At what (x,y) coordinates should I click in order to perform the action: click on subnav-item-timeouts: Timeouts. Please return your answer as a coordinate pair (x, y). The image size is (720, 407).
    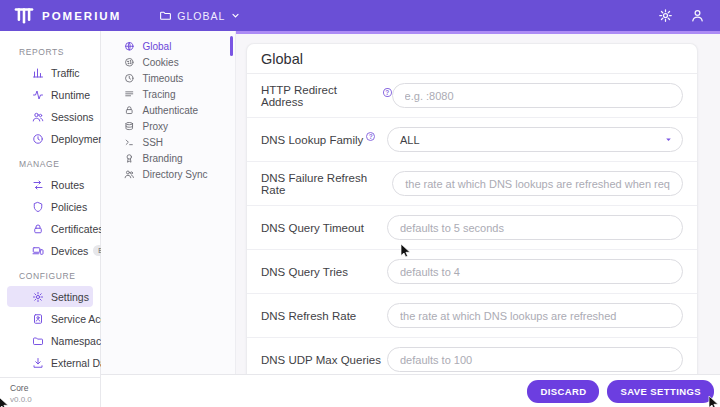
    Looking at the image, I should click on (168, 78).